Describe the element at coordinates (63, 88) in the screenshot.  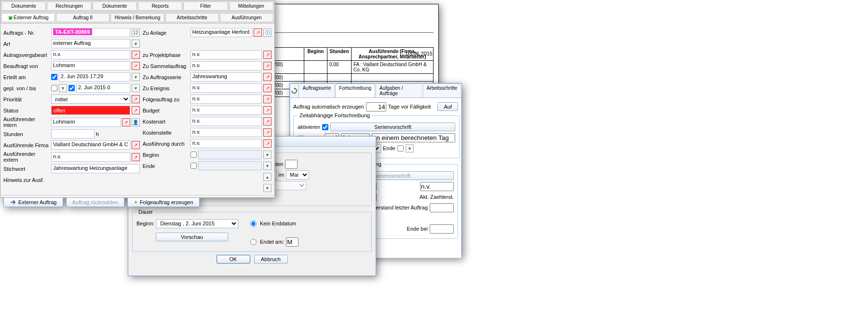
I see `gvb-cal1-icon: ▾` at that location.